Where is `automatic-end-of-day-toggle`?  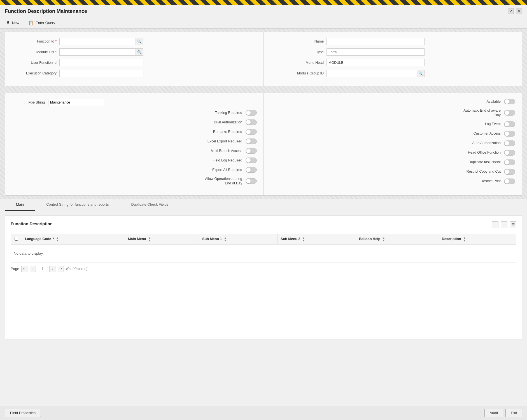 automatic-end-of-day-toggle is located at coordinates (510, 113).